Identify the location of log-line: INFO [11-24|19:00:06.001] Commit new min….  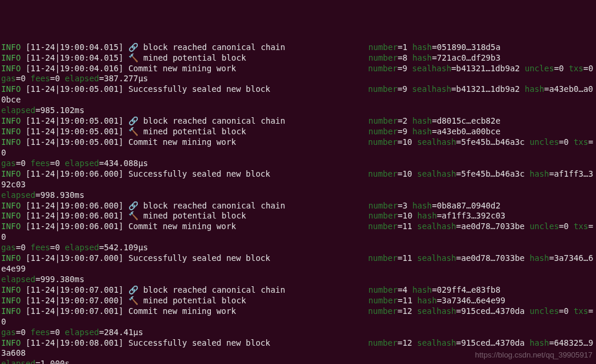
(297, 237).